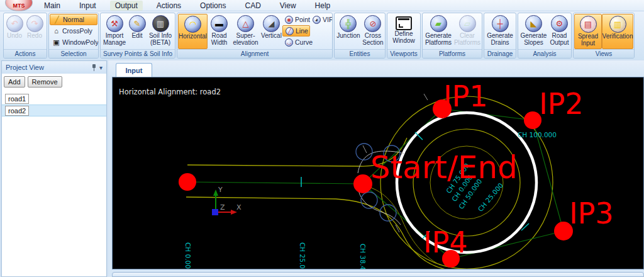 This screenshot has width=644, height=277. I want to click on canvas-title: Horizontal Alignment: road2, so click(170, 92).